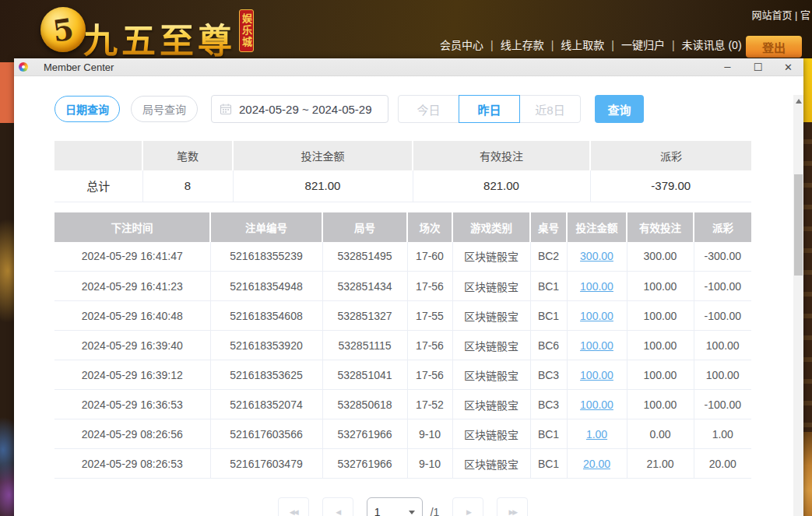 This screenshot has width=812, height=516. What do you see at coordinates (620, 109) in the screenshot?
I see `search-button: 查询` at bounding box center [620, 109].